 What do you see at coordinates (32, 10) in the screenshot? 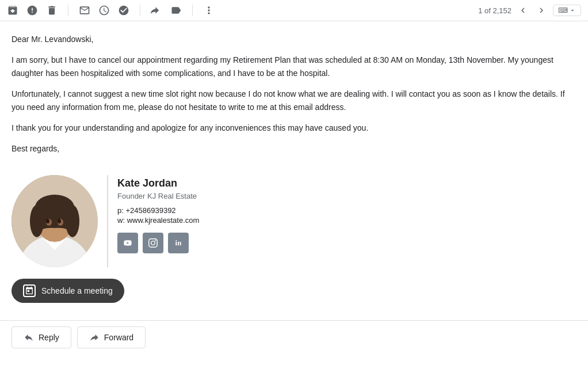
I see `report-spam-icon` at bounding box center [32, 10].